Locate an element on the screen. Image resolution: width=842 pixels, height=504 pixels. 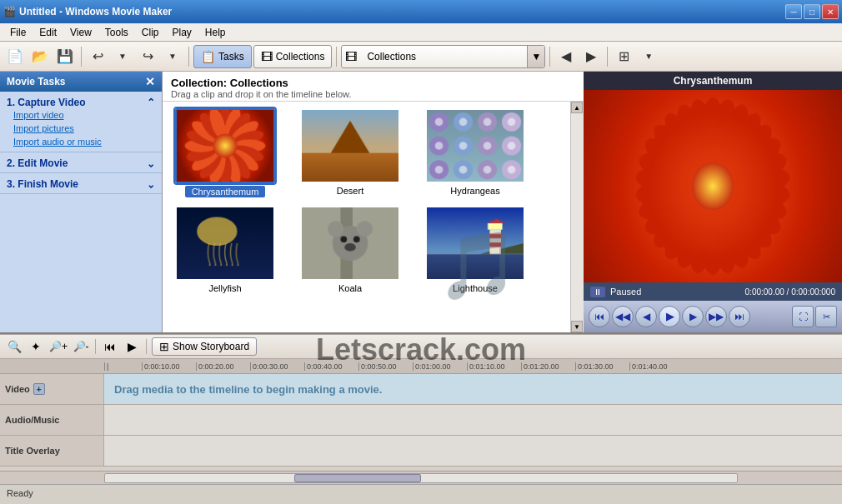
collection-item-lighthouse: Lighthouse is located at coordinates (475, 250).